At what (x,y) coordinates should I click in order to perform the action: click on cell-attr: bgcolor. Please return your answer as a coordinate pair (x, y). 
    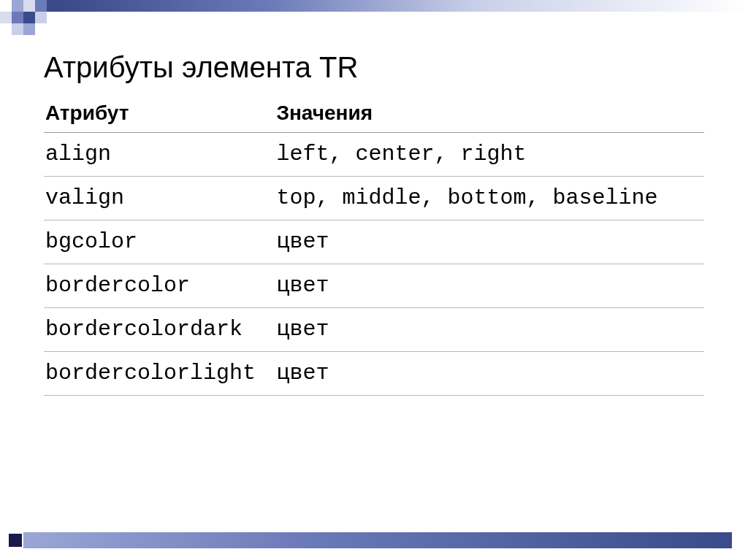
    Looking at the image, I should click on (159, 242).